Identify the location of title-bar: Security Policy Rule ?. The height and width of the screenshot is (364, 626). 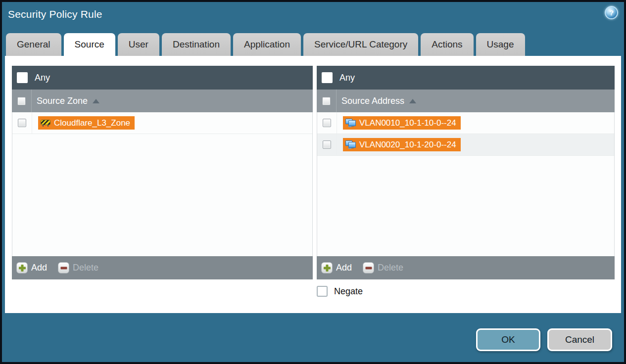
(313, 17).